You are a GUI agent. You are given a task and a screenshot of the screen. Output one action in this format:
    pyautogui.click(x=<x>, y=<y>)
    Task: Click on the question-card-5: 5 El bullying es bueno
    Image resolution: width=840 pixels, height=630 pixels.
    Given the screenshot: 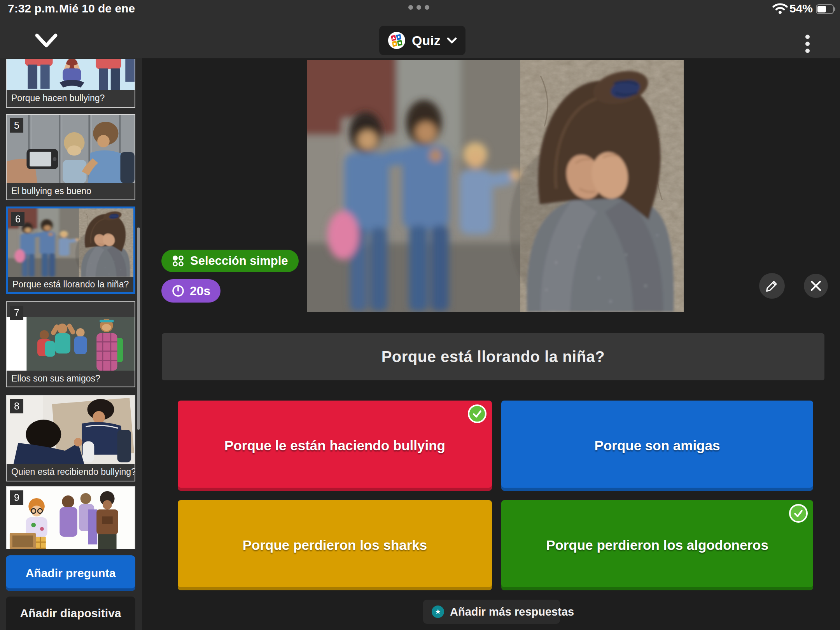 What is the action you would take?
    pyautogui.click(x=71, y=157)
    